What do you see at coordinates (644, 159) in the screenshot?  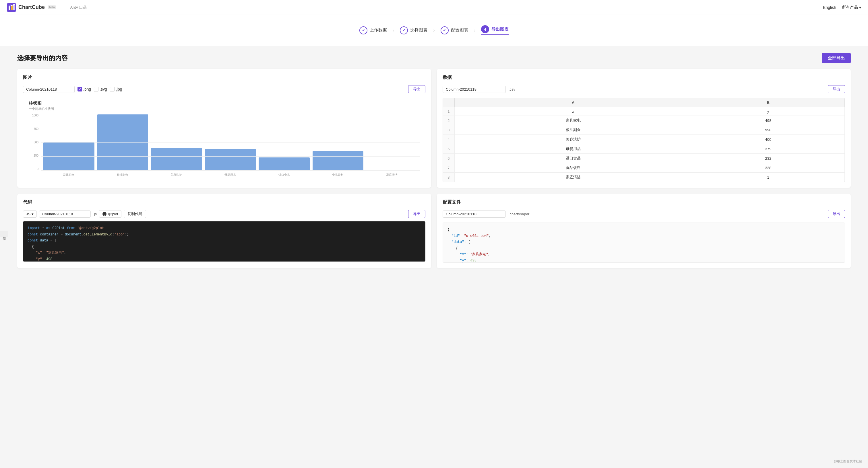 I see `table-row: 6进口食品232` at bounding box center [644, 159].